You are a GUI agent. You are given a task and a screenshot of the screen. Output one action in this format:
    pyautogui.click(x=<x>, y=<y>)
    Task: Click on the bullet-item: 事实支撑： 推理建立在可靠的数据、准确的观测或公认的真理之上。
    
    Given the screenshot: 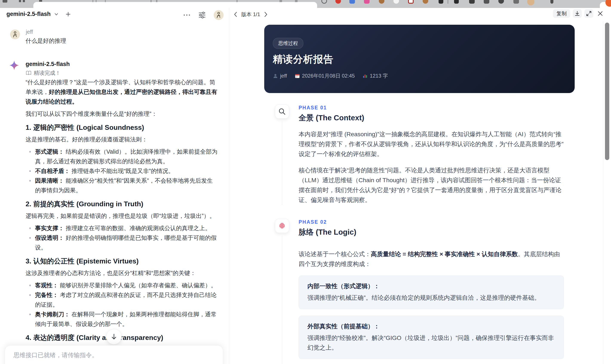 What is the action you would take?
    pyautogui.click(x=122, y=228)
    